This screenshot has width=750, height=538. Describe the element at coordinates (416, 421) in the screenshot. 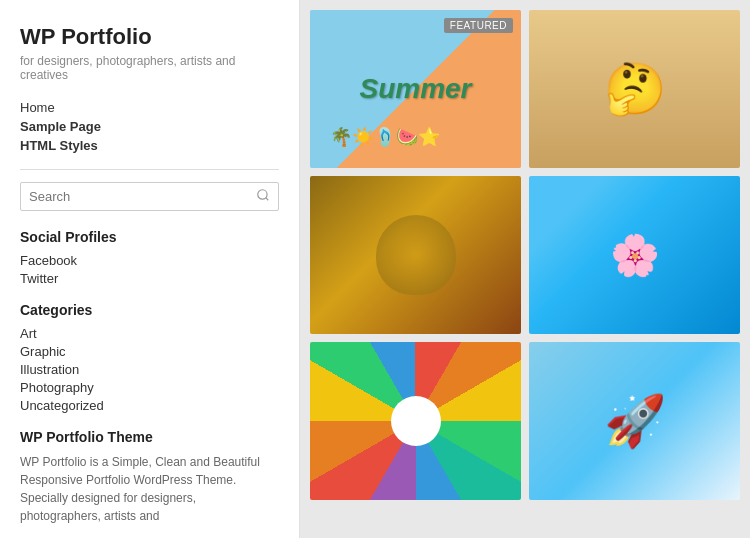

I see `portfolio-item-pencils` at that location.